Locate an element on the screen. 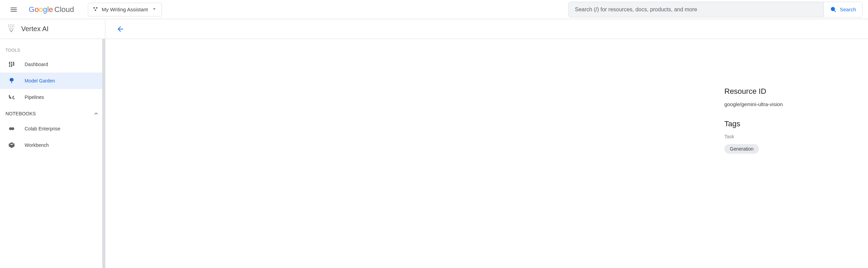  caret-down-icon is located at coordinates (154, 10).